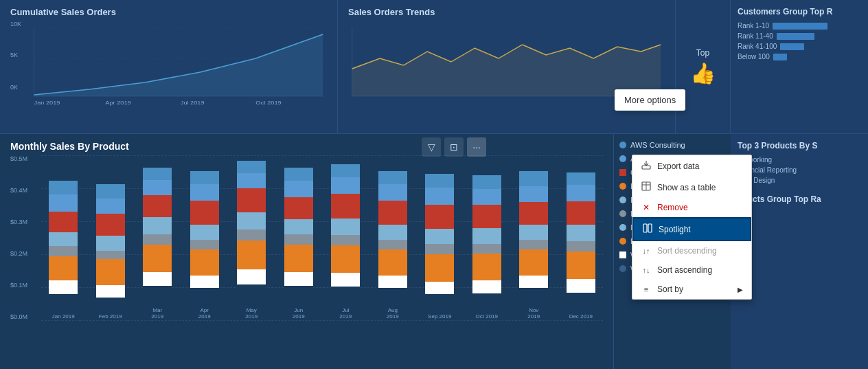 This screenshot has height=369, width=868. I want to click on bar-group-nov: Nov2019, so click(534, 246).